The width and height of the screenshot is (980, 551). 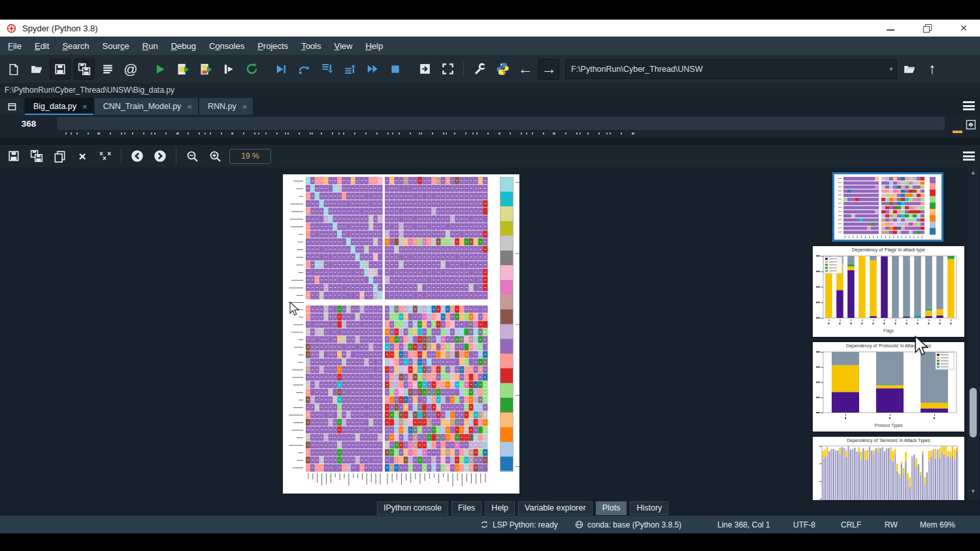 What do you see at coordinates (490, 127) in the screenshot?
I see `code-editor: 368` at bounding box center [490, 127].